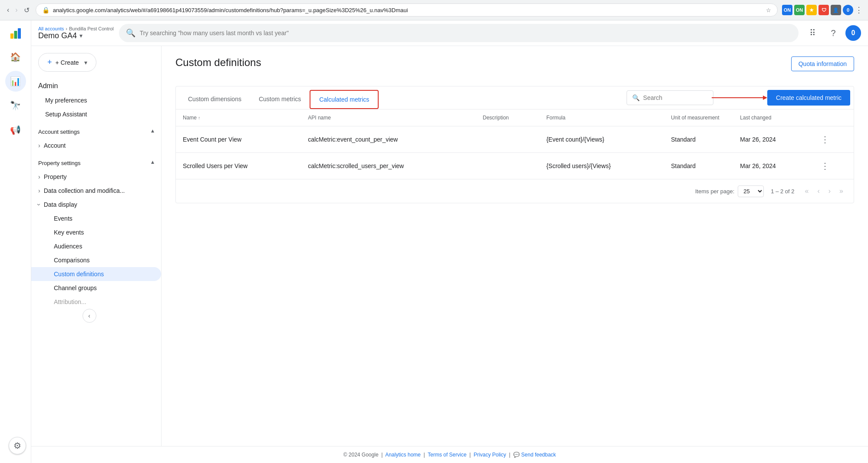 This screenshot has width=868, height=463. What do you see at coordinates (738, 99) in the screenshot?
I see `tabs-actions: 🔍 Create calculated metric` at bounding box center [738, 99].